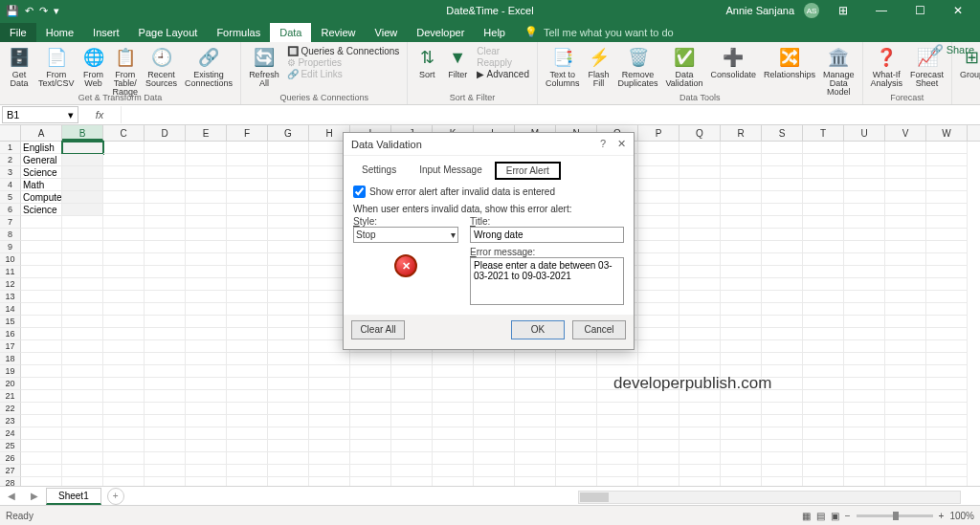 The width and height of the screenshot is (980, 525). Describe the element at coordinates (247, 133) in the screenshot. I see `column-header: F` at that location.